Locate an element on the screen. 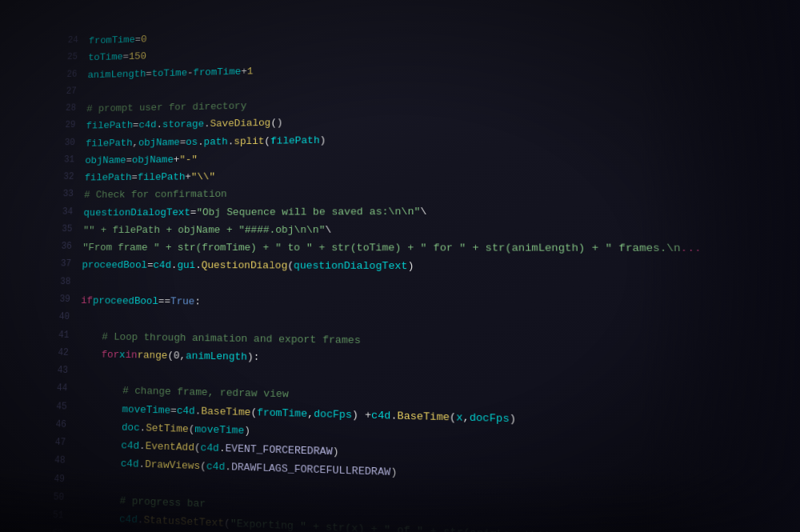  line-number: 32 is located at coordinates (59, 178).